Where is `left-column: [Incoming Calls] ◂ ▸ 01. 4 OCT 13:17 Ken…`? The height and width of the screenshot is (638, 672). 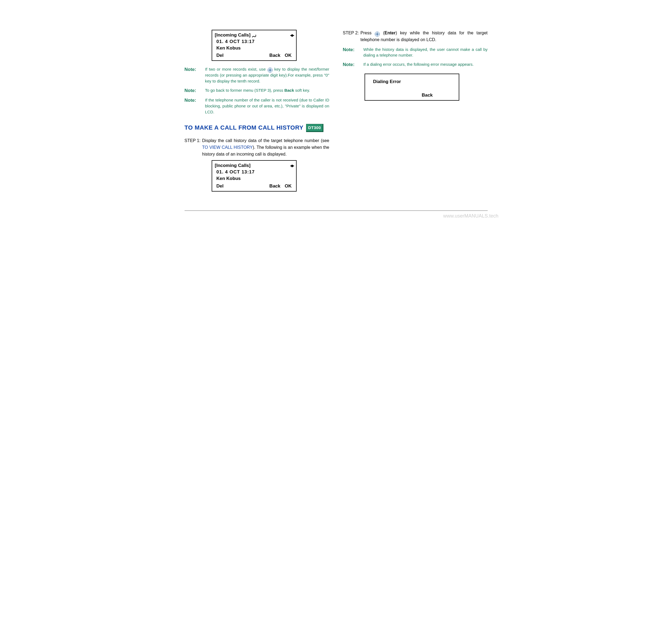
left-column: [Incoming Calls] ◂ ▸ 01. 4 OCT 13:17 Ken… is located at coordinates (257, 112).